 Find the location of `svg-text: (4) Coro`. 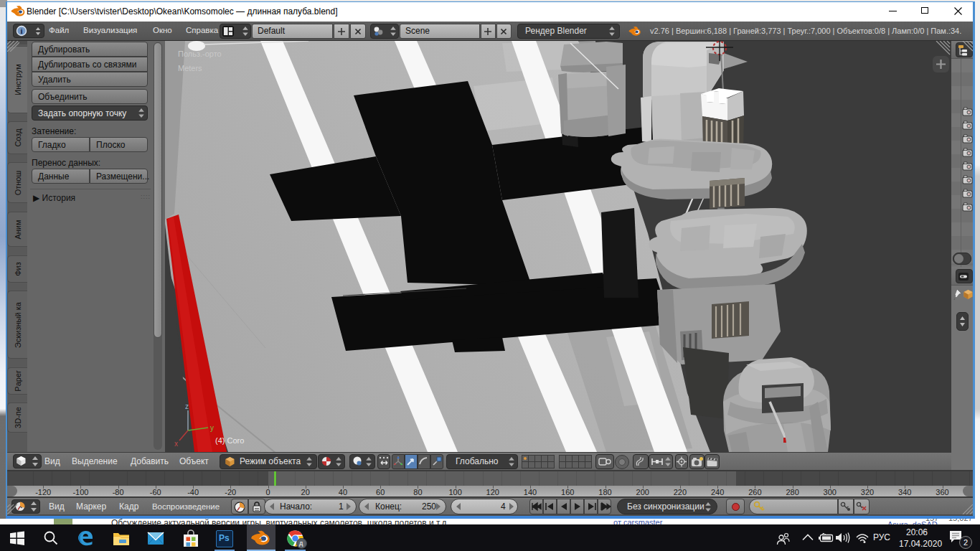

svg-text: (4) Coro is located at coordinates (230, 441).